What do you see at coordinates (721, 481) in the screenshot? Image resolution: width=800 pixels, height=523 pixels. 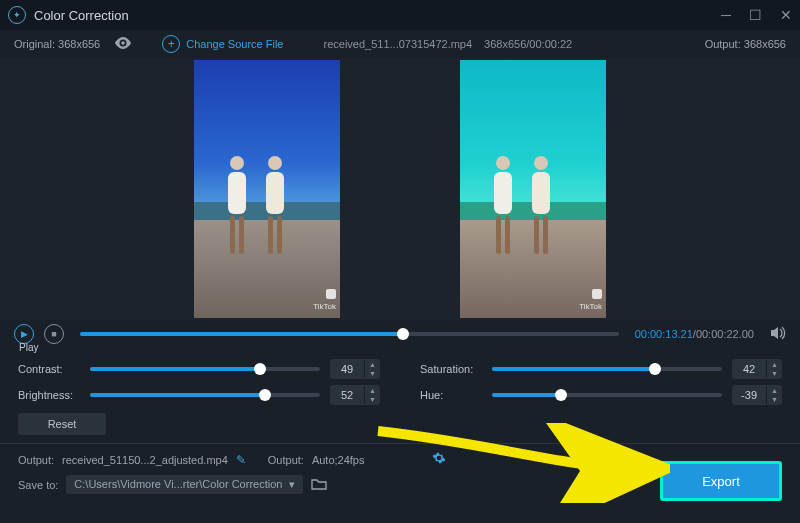 I see `export-button: Export` at bounding box center [721, 481].